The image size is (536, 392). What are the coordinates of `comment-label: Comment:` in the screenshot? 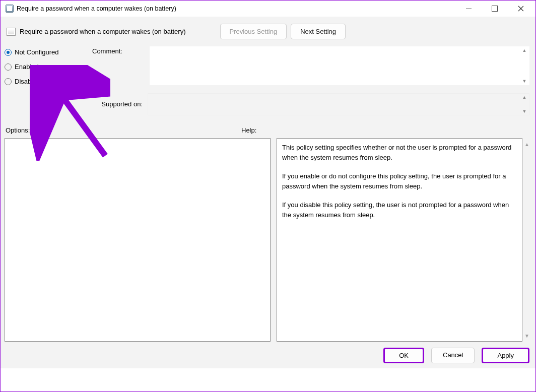 It's located at (120, 66).